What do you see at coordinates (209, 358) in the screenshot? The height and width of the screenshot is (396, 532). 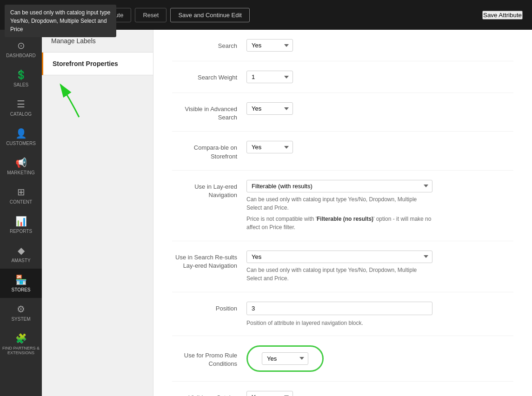 I see `promo-rule-label: Use for Promo Rule Conditions` at bounding box center [209, 358].